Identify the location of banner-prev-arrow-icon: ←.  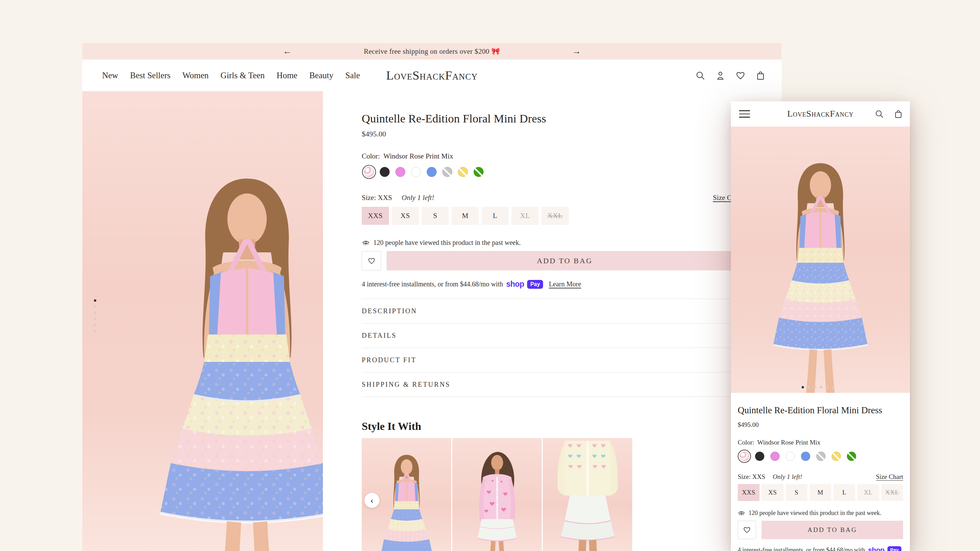
(288, 51).